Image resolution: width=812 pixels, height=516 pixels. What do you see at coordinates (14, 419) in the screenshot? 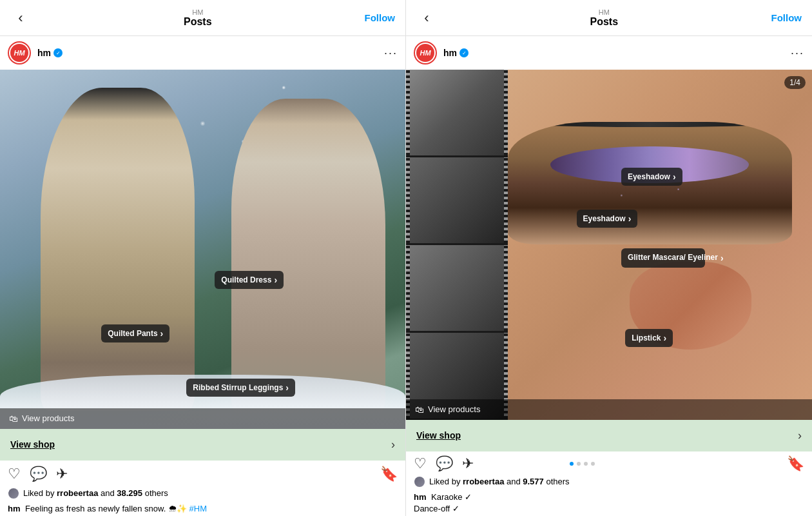
I see `bag-icon-1: 🛍` at bounding box center [14, 419].